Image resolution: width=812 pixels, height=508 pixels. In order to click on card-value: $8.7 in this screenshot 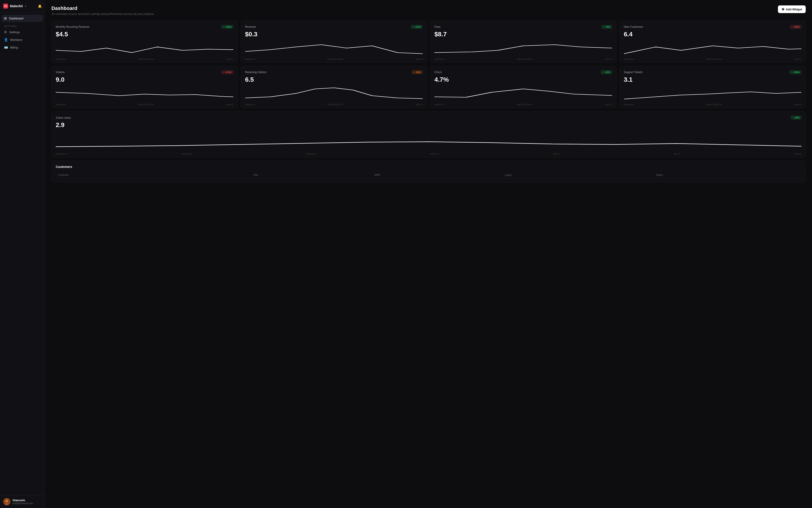, I will do `click(523, 34)`.